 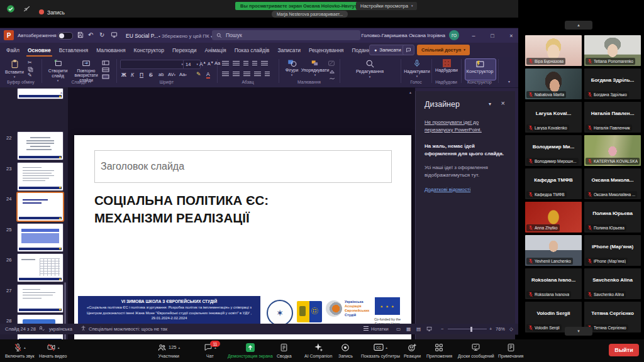 What do you see at coordinates (613, 50) in the screenshot?
I see `participant-tile: Tetiana Ponomarenko` at bounding box center [613, 50].